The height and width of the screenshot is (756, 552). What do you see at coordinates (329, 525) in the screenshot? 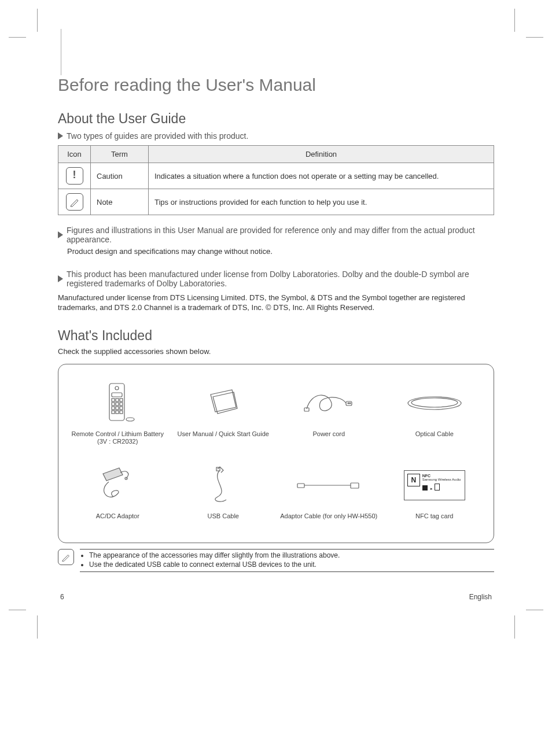
I see `adapter-cable-label: Adaptor Cable (for only HW-H550)` at bounding box center [329, 525].